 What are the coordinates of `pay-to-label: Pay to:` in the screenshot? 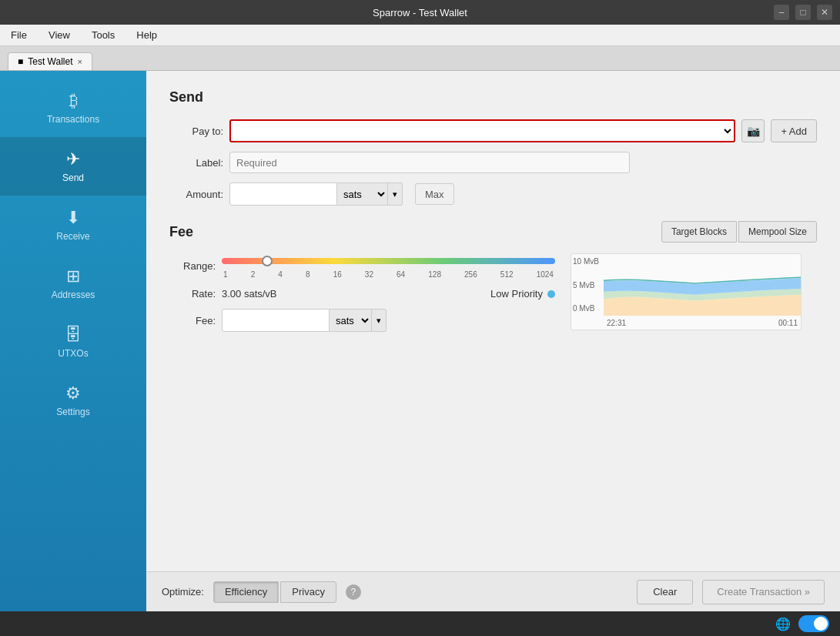 It's located at (196, 131).